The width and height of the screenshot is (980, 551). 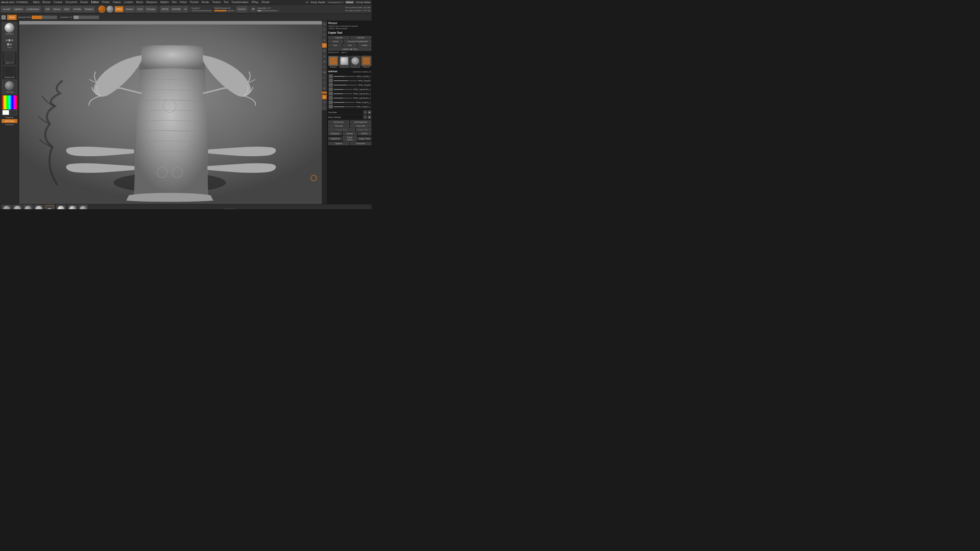 What do you see at coordinates (339, 126) in the screenshot?
I see `tous-bas-button: Tous bas` at bounding box center [339, 126].